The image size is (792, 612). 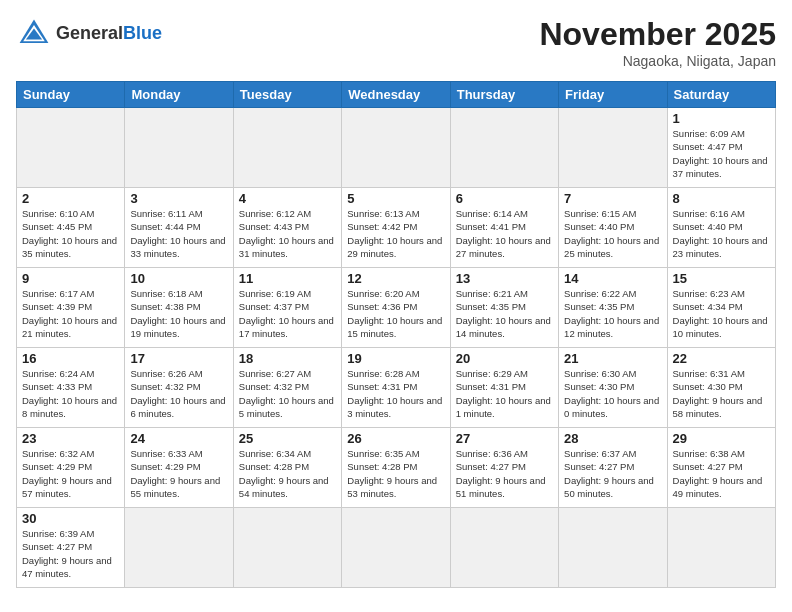 I want to click on weekday-header-thursday: Thursday, so click(x=504, y=95).